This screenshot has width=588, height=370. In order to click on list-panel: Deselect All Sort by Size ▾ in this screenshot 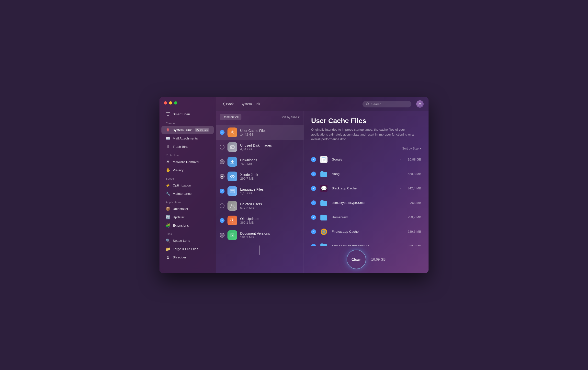, I will do `click(260, 192)`.